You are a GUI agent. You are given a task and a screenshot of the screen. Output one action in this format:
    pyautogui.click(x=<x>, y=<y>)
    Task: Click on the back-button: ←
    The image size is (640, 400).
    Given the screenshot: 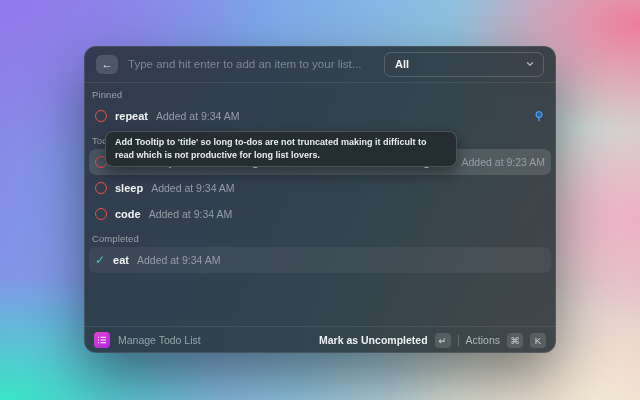 What is the action you would take?
    pyautogui.click(x=107, y=64)
    